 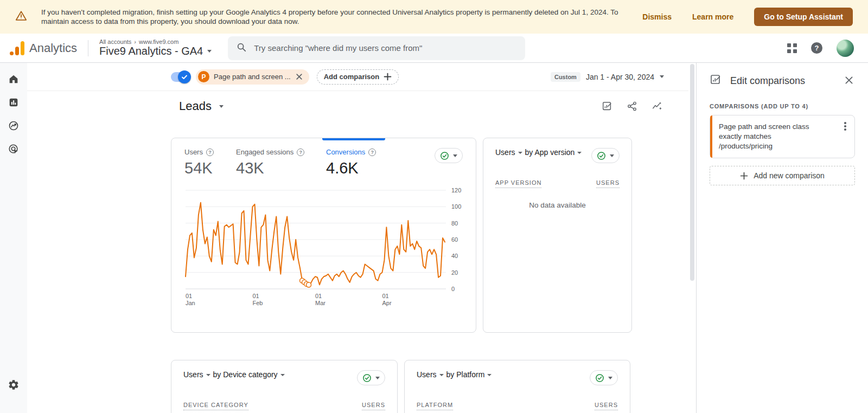 What do you see at coordinates (538, 152) in the screenshot?
I see `card-title: Users by App version` at bounding box center [538, 152].